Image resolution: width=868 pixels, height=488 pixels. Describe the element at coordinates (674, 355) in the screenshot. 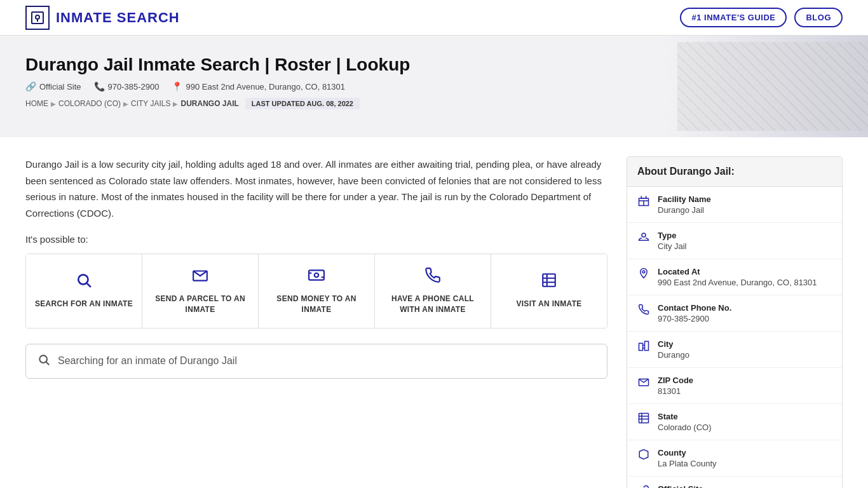

I see `city-value: Durango` at that location.